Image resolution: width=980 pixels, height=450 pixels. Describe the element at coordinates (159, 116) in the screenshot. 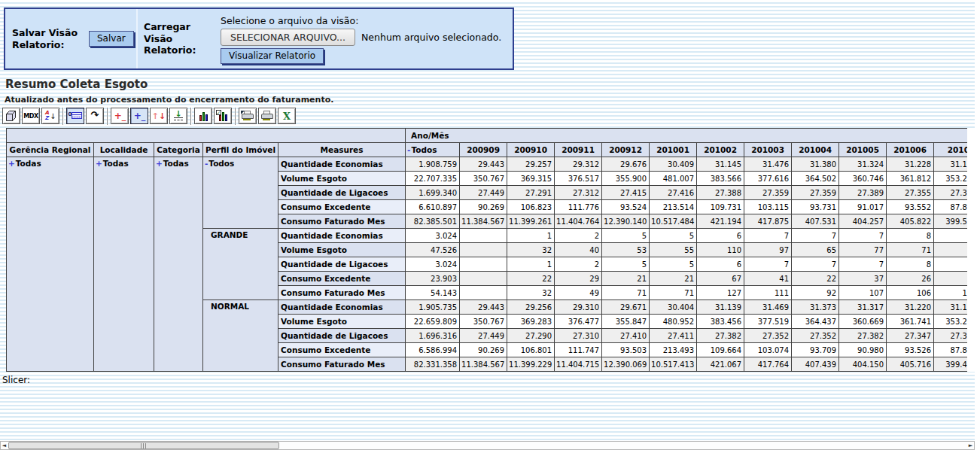

I see `drill-replace-icon: ↑↓` at that location.